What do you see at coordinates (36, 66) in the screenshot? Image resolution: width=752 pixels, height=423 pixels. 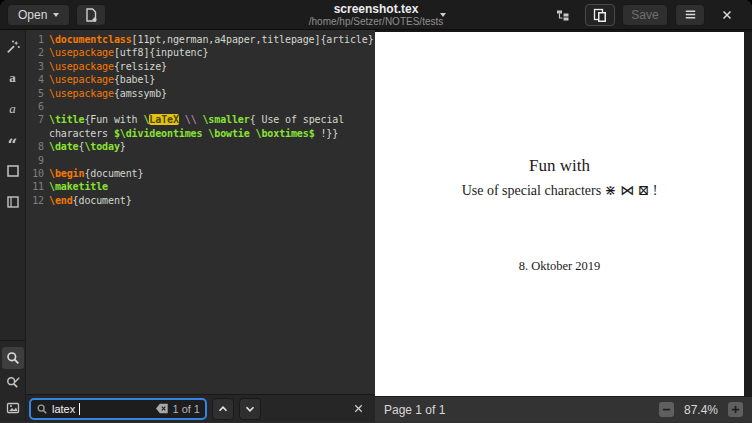 I see `line-number: 3` at bounding box center [36, 66].